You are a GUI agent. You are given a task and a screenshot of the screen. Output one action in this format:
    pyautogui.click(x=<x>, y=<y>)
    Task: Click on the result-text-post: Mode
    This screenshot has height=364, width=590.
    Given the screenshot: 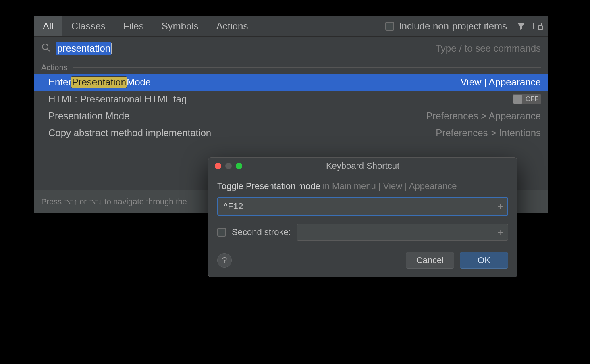 What is the action you would take?
    pyautogui.click(x=139, y=82)
    